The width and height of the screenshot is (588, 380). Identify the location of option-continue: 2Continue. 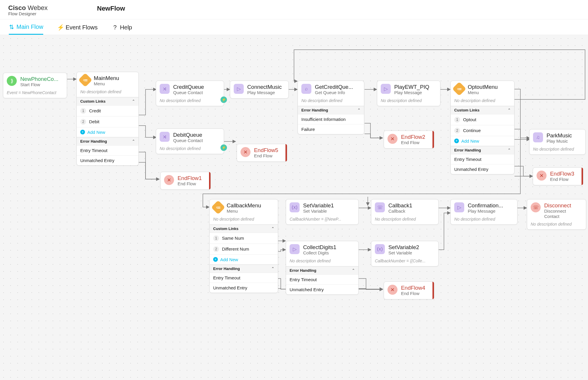
(482, 131).